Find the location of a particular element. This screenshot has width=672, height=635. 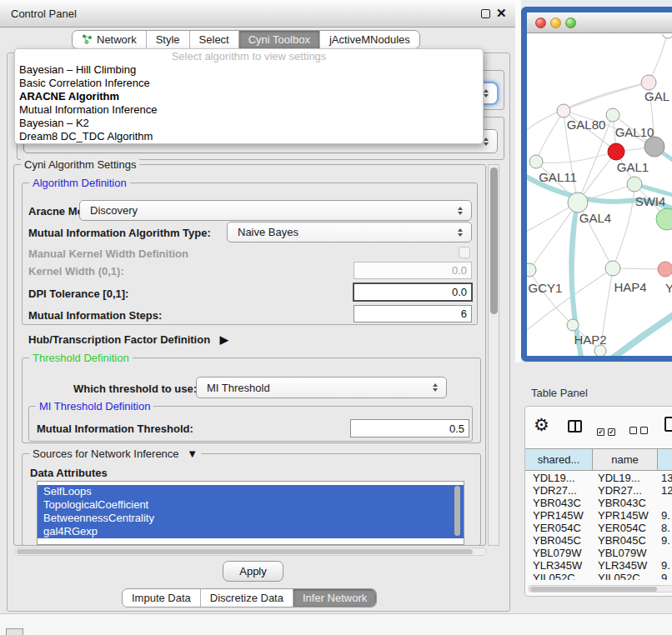

mi-steps-value: 6 is located at coordinates (464, 313).